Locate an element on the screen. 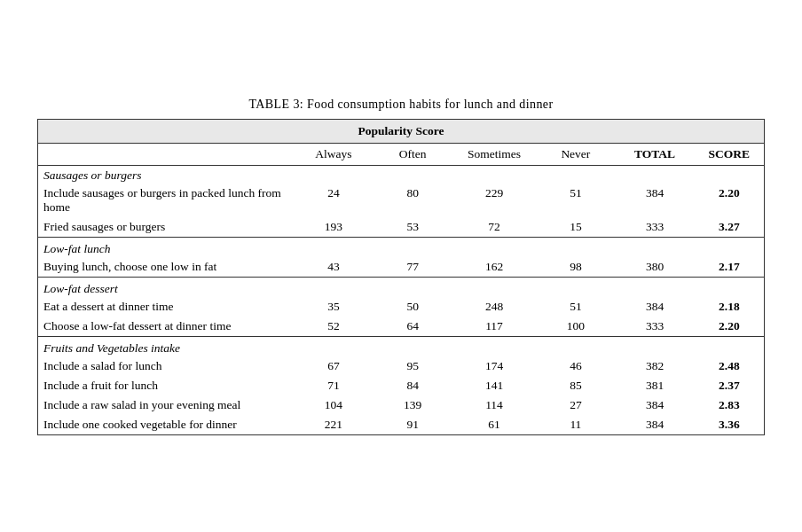 The width and height of the screenshot is (802, 532). row-sometimes: 61 is located at coordinates (495, 426).